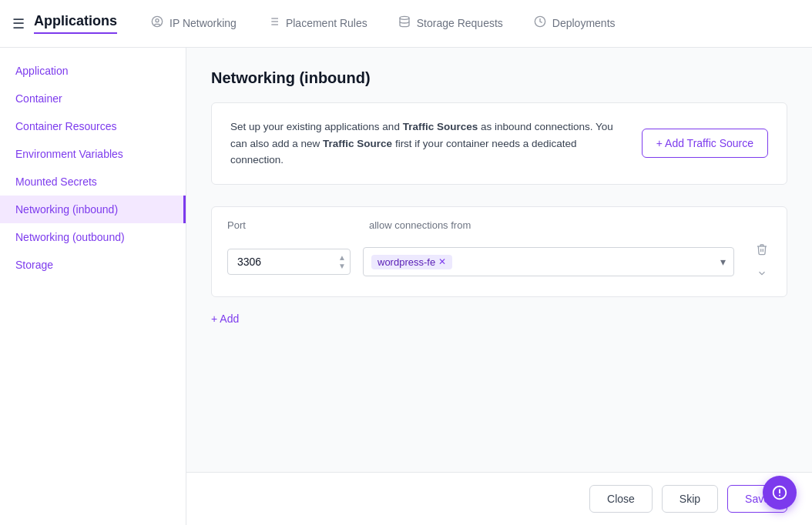 The width and height of the screenshot is (812, 525). Describe the element at coordinates (289, 225) in the screenshot. I see `port-column-header: Port` at that location.